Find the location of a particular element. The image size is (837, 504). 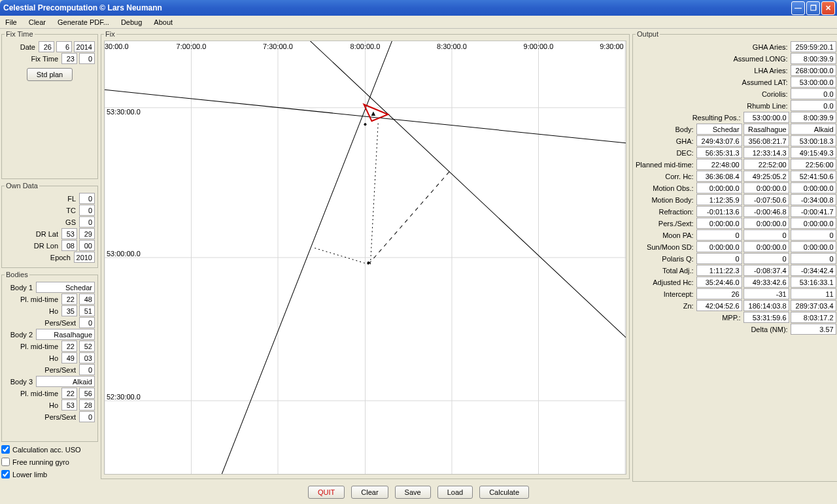

menu-generate-pdf: Generate PDF... is located at coordinates (84, 22).